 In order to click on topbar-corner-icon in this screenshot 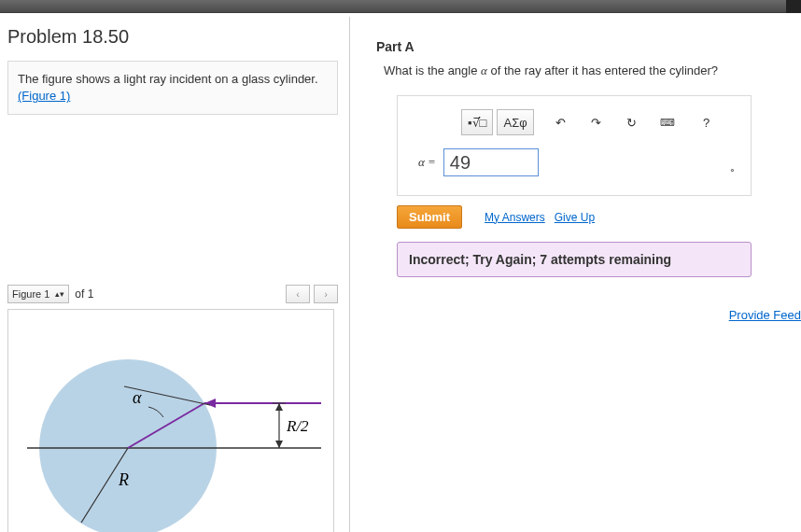, I will do `click(794, 7)`.